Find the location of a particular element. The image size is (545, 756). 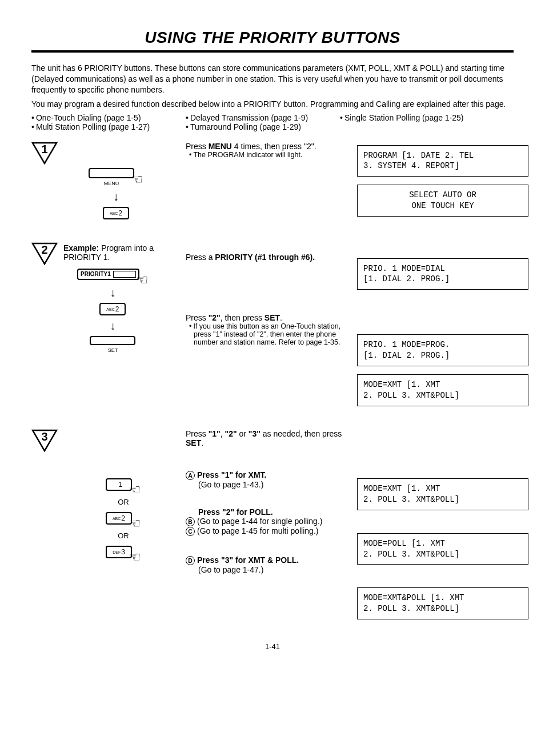

bullet-item: Turnaround Polling (page 1-29) is located at coordinates (257, 127).